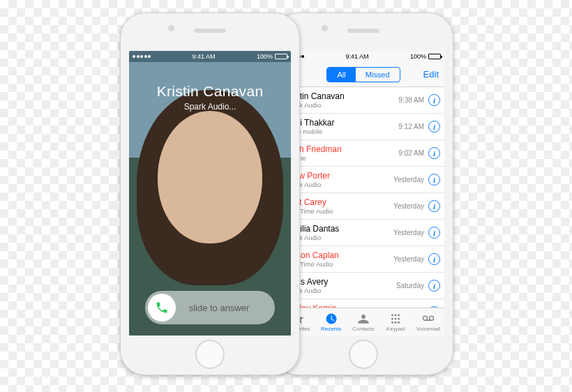  I want to click on tab-label: Voicemail, so click(428, 329).